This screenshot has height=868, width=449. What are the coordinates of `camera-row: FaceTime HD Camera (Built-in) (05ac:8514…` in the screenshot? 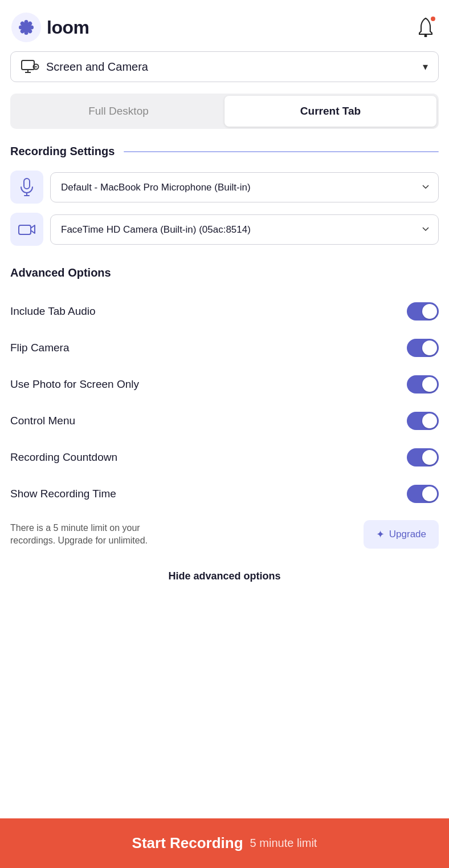 It's located at (224, 229).